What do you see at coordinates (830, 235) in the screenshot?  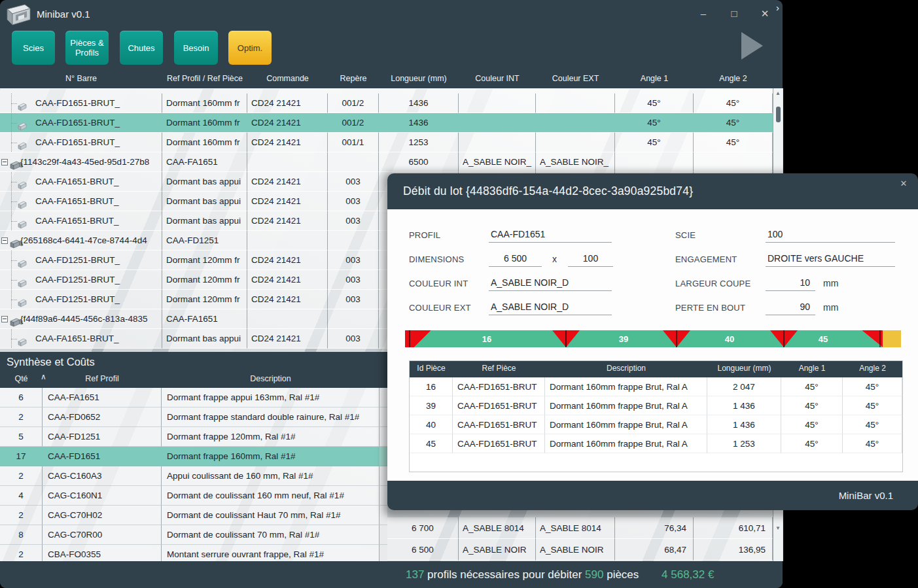 I see `scie-field: 100` at bounding box center [830, 235].